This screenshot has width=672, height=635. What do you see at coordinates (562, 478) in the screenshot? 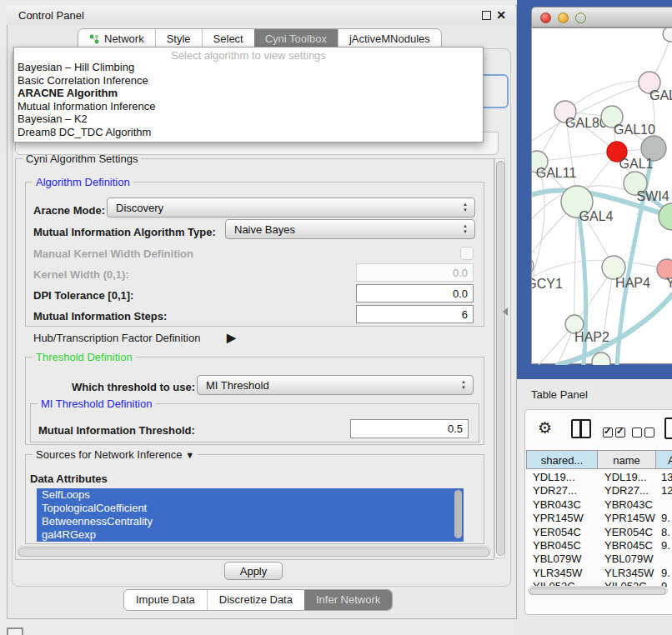
I see `table-cell: YDL19...` at bounding box center [562, 478].